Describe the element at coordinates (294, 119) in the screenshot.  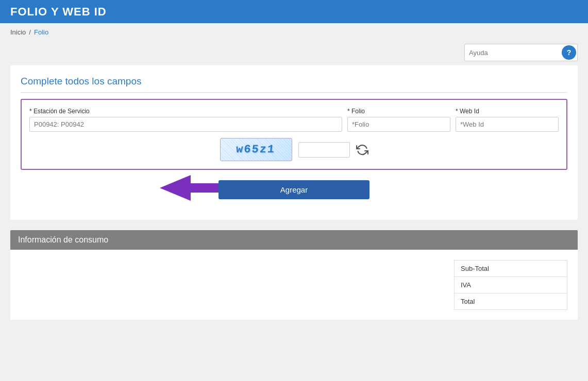
I see `fields-row: * Estación de Servicio * Folio * Web Id` at that location.